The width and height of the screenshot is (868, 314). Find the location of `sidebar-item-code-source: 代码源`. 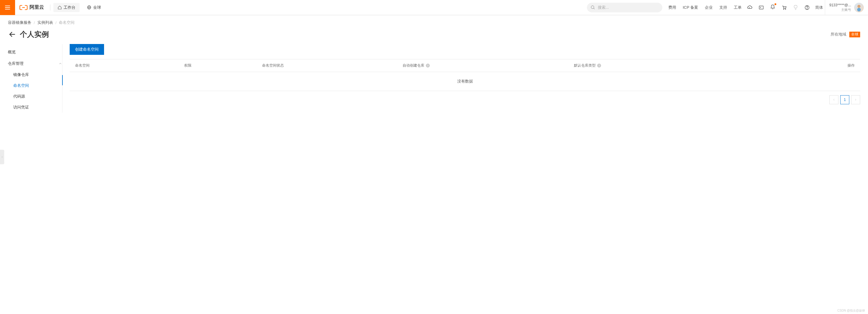

sidebar-item-code-source: 代码源 is located at coordinates (38, 96).